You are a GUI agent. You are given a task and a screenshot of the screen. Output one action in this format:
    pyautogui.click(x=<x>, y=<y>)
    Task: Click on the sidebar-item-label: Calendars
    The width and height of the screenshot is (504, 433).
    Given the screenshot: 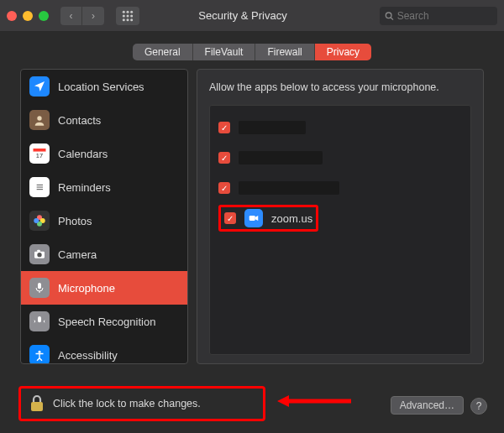 What is the action you would take?
    pyautogui.click(x=82, y=154)
    